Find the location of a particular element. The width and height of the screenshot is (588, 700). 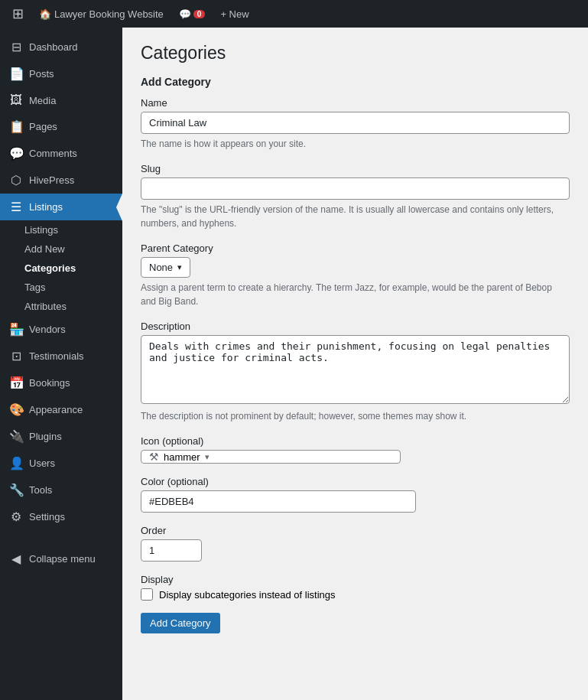

icon-label: Icon (optional) is located at coordinates (355, 441).